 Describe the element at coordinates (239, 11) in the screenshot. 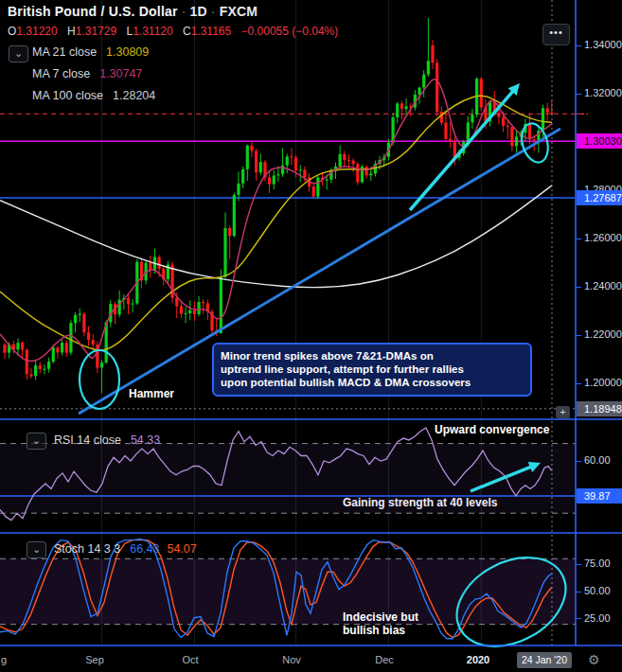

I see `exchange-label: FXCM` at that location.